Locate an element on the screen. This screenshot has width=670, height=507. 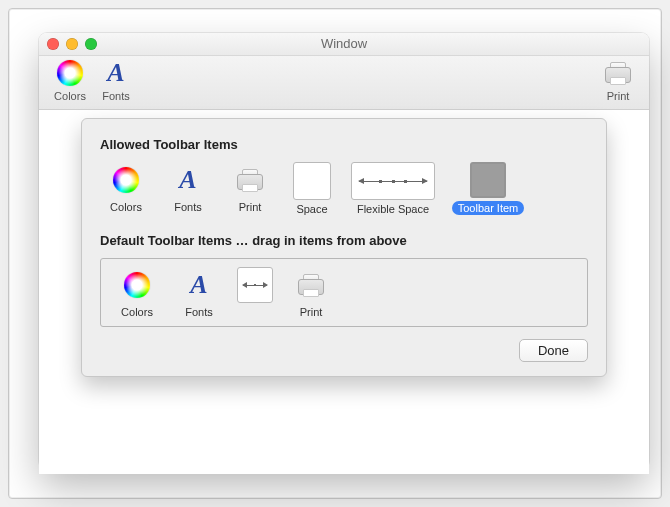
default-item-print: Print is located at coordinates (311, 292).